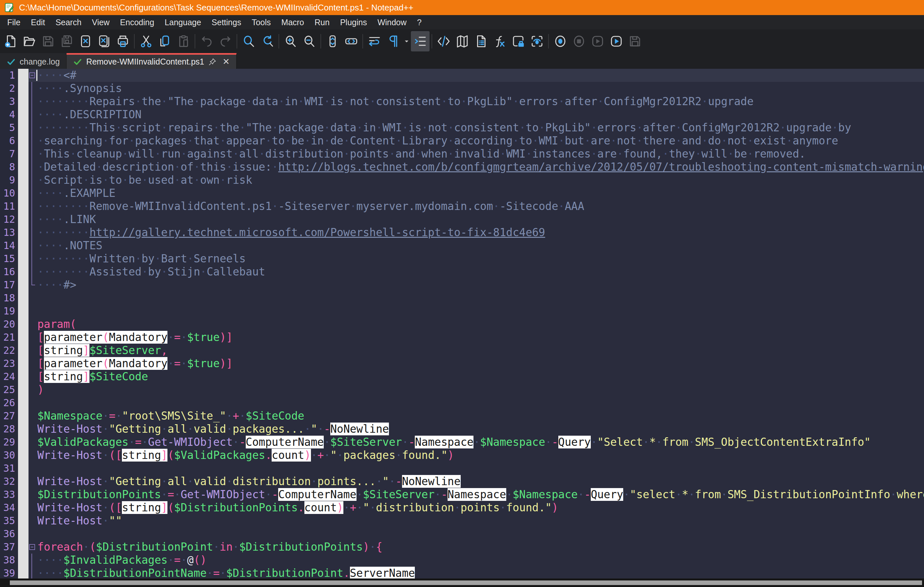  What do you see at coordinates (462, 364) in the screenshot?
I see `code-line: 23[parameter(Mandatory·=·$true)]` at bounding box center [462, 364].